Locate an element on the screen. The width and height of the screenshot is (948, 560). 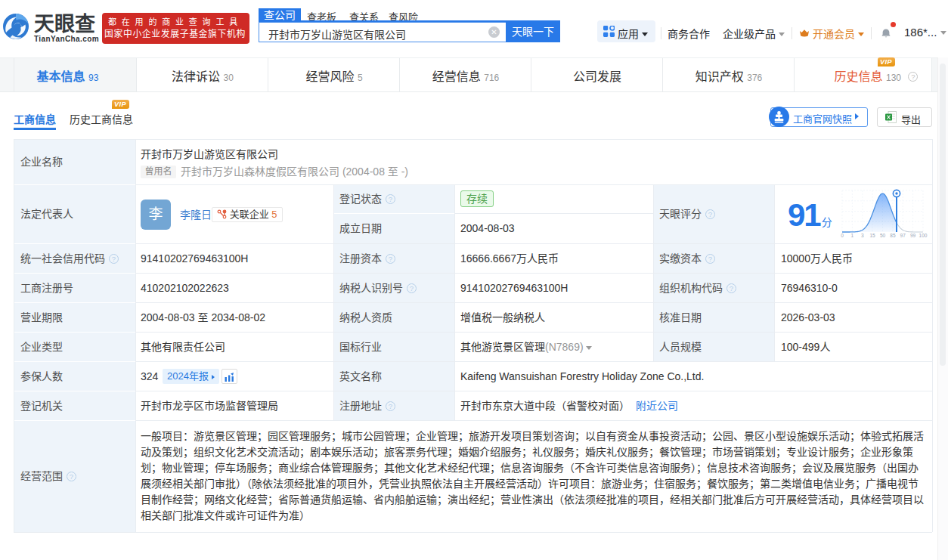
svg-text: 50 is located at coordinates (883, 236).